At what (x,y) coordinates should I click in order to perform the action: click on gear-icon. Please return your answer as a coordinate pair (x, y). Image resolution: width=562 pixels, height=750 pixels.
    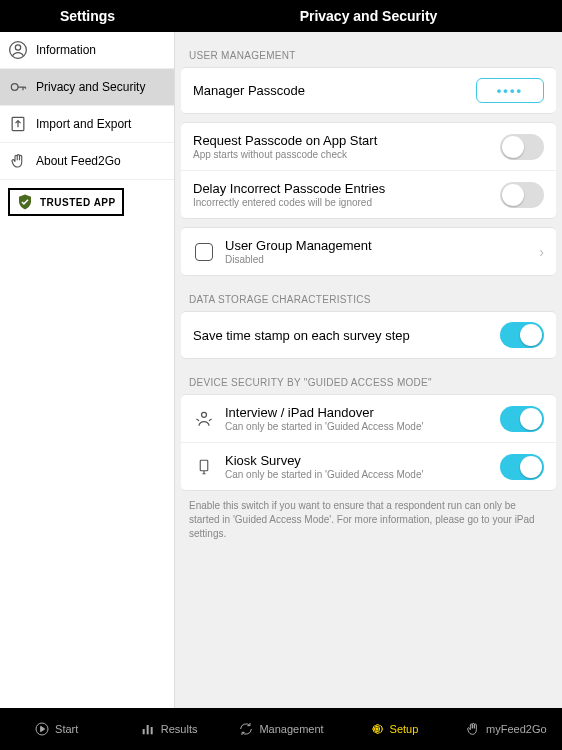
    Looking at the image, I should click on (377, 729).